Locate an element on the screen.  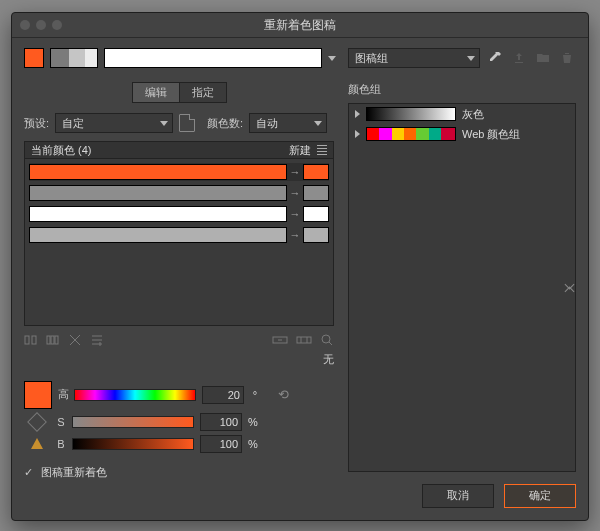
bri-input is located at coordinates (221, 444).